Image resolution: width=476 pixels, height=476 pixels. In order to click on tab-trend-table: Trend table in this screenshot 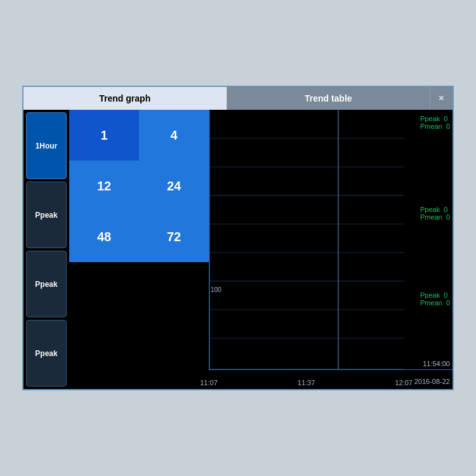, I will do `click(329, 98)`.